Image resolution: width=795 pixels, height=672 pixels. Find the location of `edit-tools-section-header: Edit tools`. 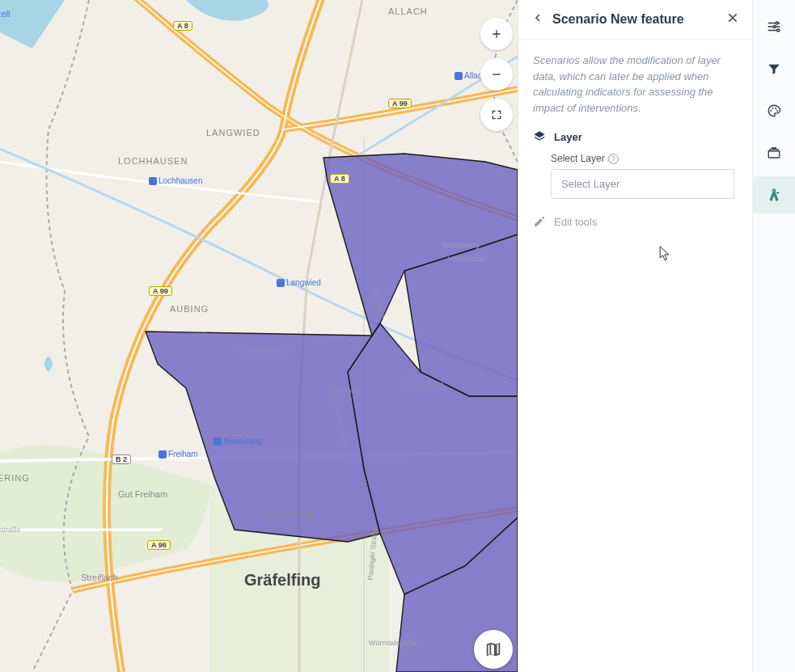

edit-tools-section-header: Edit tools is located at coordinates (636, 222).